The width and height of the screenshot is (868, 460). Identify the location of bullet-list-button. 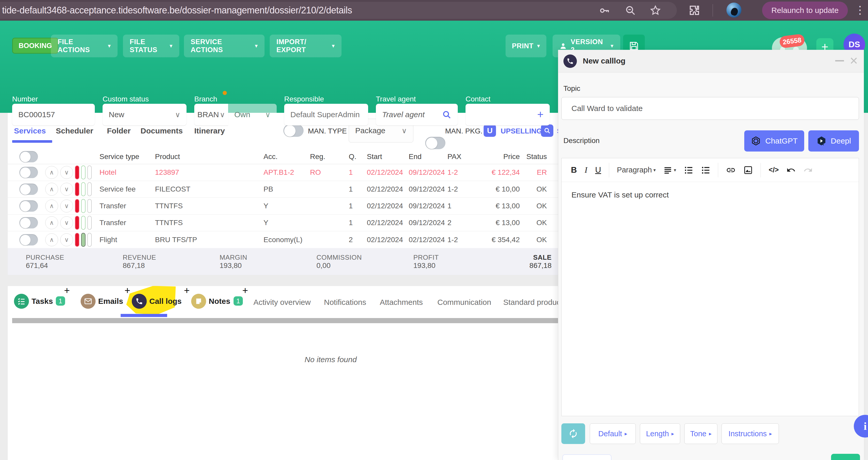
(706, 170).